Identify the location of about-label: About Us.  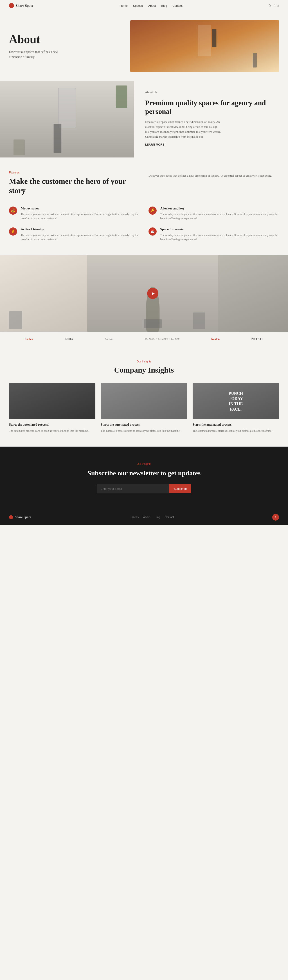
(183, 93).